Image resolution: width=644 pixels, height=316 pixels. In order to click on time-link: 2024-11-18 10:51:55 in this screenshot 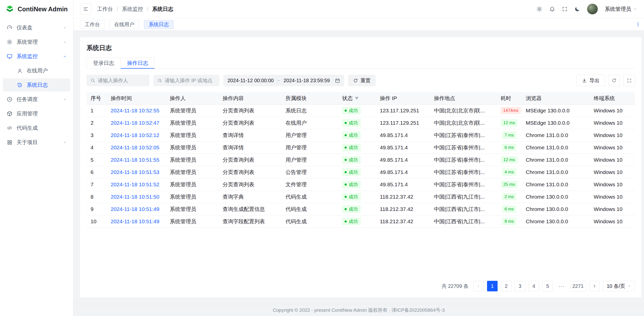, I will do `click(135, 160)`.